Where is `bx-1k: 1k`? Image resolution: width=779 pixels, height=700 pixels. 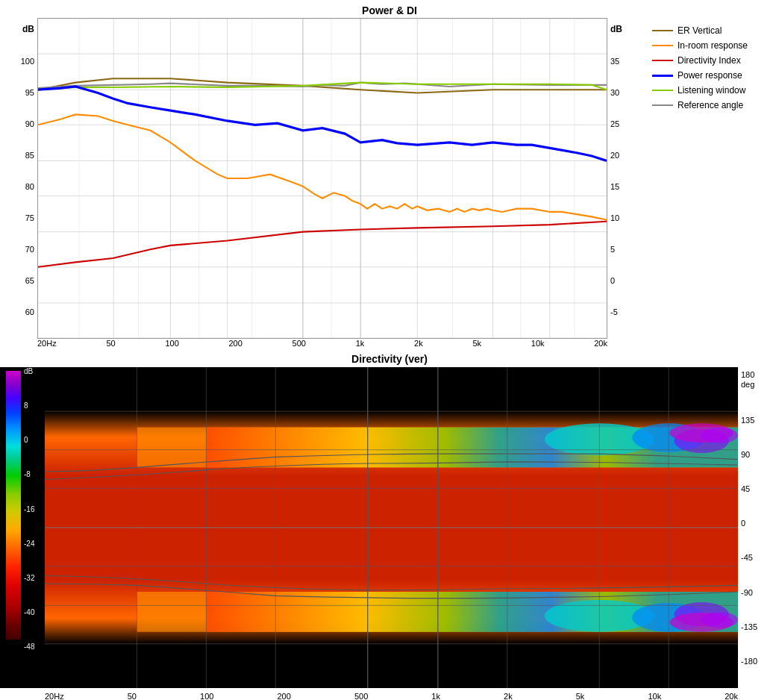
bx-1k: 1k is located at coordinates (436, 696).